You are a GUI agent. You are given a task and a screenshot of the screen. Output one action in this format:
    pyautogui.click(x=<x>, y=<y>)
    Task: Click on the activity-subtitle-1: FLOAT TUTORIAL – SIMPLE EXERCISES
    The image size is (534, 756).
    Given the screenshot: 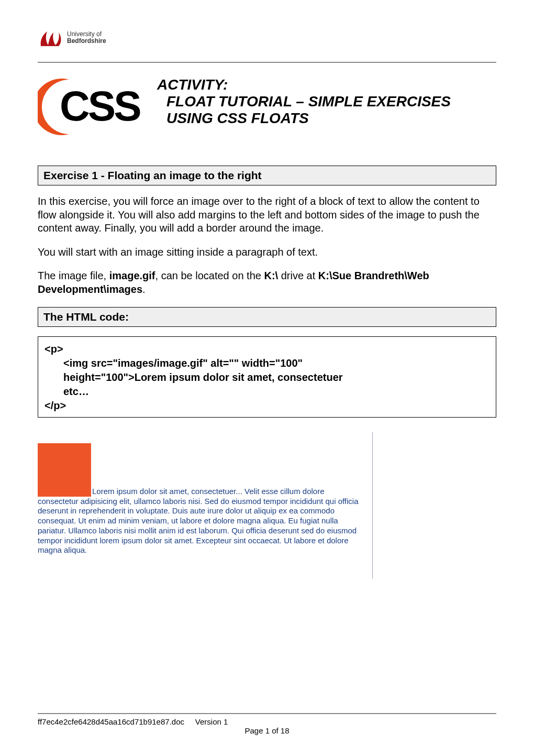 What is the action you would take?
    pyautogui.click(x=309, y=102)
    